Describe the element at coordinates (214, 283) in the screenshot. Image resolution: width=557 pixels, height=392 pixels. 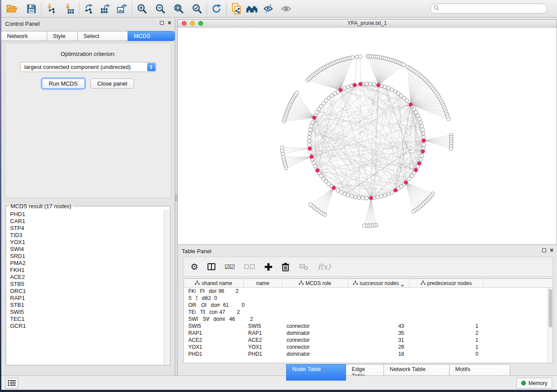
I see `column-header: shared name` at that location.